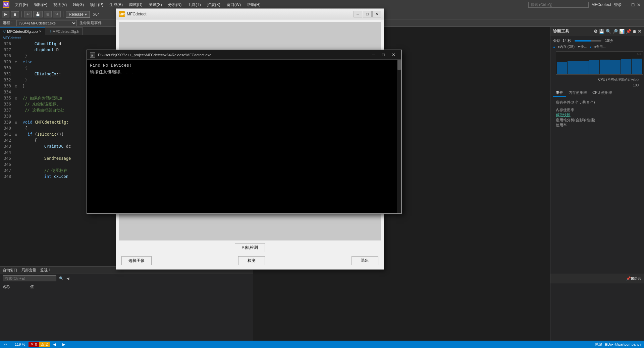 The image size is (644, 348). What do you see at coordinates (582, 47) in the screenshot?
I see `fast-label: ▼快...` at bounding box center [582, 47].